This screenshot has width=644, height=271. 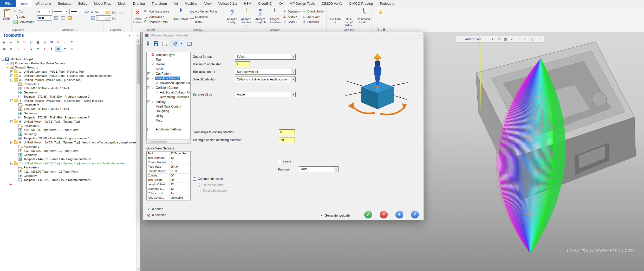 What do you see at coordinates (114, 18) in the screenshot?
I see `copy-to-level-button` at bounding box center [114, 18].